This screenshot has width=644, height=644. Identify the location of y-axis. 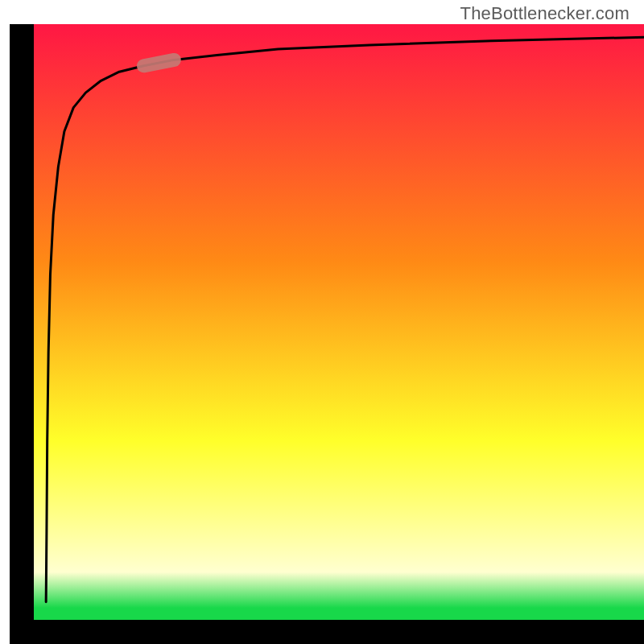
(22, 334).